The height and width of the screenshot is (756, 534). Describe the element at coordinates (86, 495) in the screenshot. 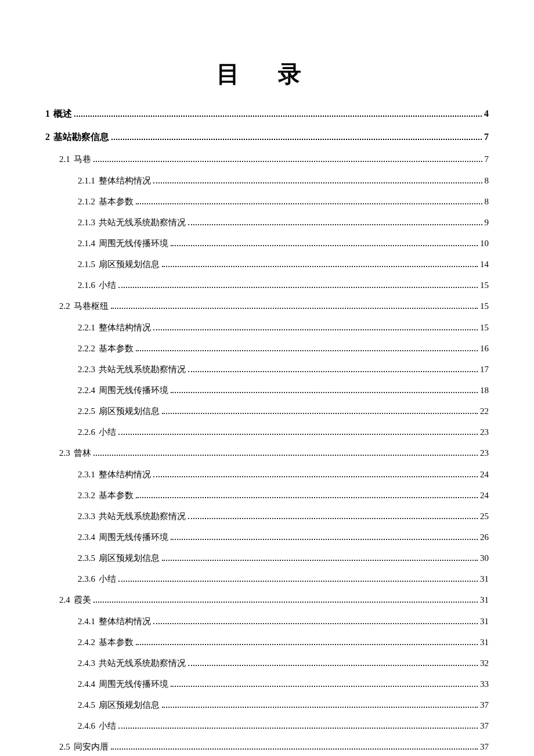

I see `toc-entry-number: 2.3.2` at that location.